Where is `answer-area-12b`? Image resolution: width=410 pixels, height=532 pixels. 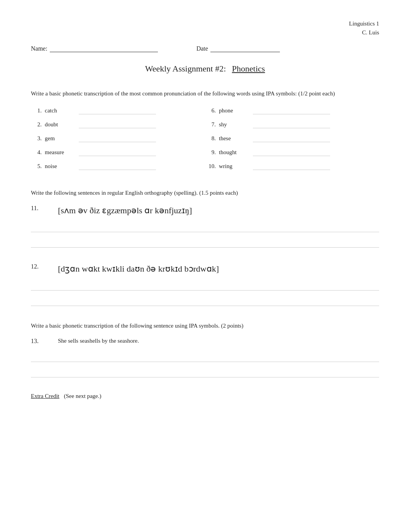 answer-area-12b is located at coordinates (205, 302).